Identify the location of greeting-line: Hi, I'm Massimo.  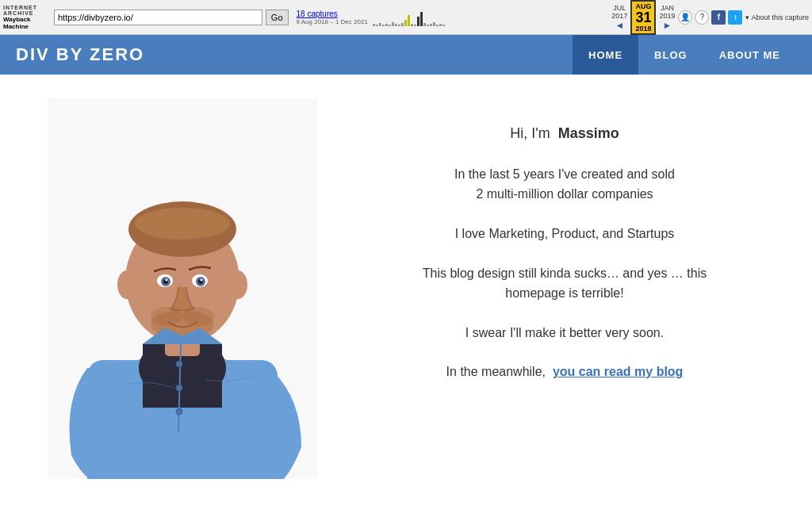
(565, 133).